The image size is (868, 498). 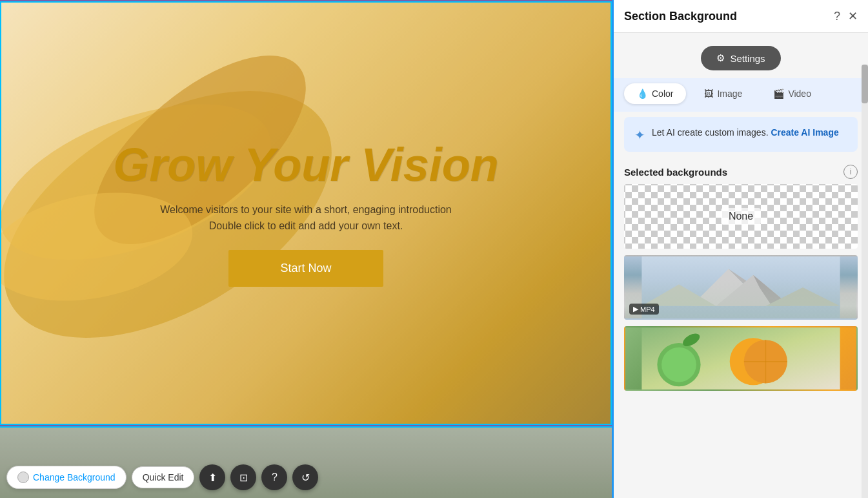 I want to click on help-button: ?, so click(x=274, y=477).